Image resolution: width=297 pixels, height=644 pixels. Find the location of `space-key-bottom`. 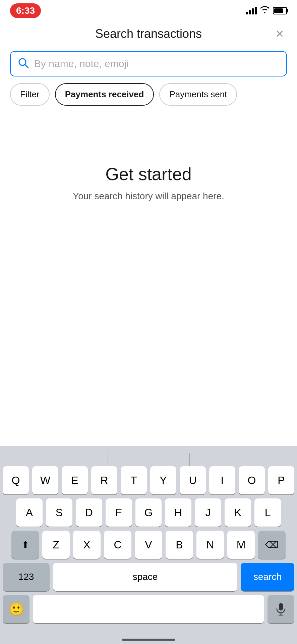

space-key-bottom is located at coordinates (148, 609).